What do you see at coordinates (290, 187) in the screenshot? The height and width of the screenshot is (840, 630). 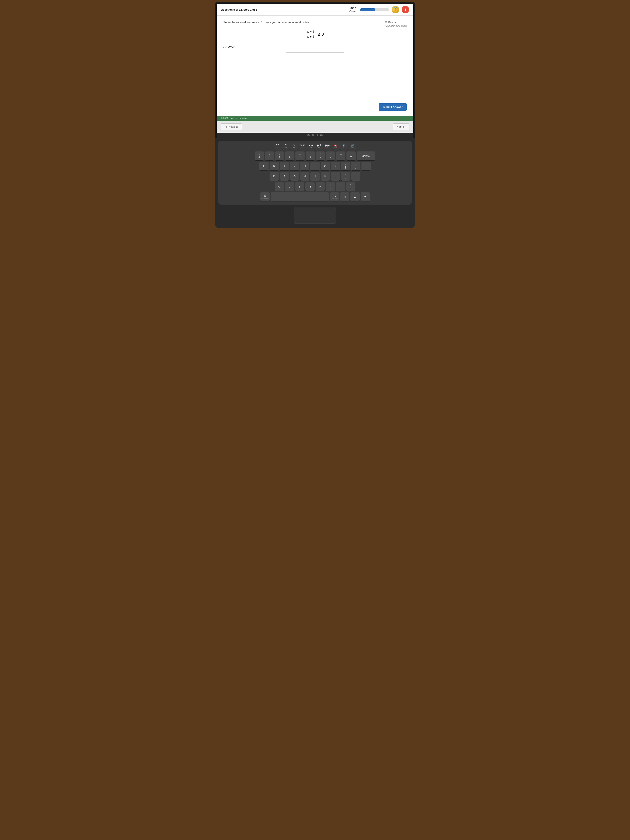 I see `key-v: V` at bounding box center [290, 187].